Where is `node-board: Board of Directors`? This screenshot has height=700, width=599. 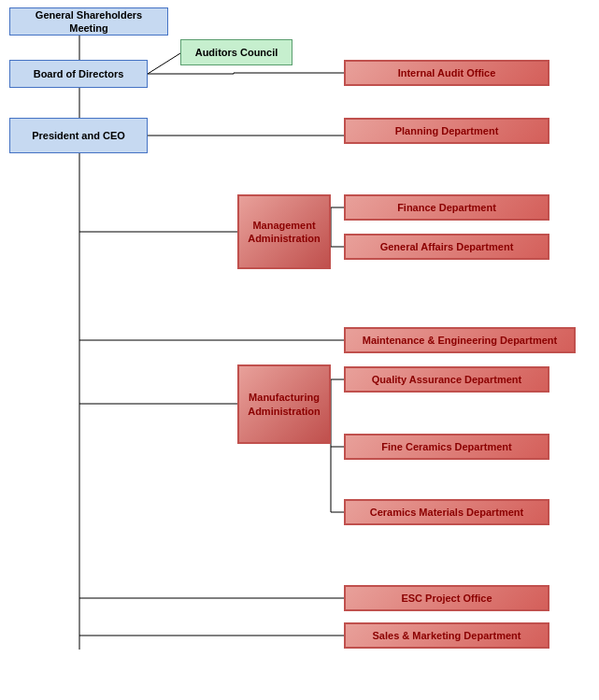 node-board: Board of Directors is located at coordinates (78, 74).